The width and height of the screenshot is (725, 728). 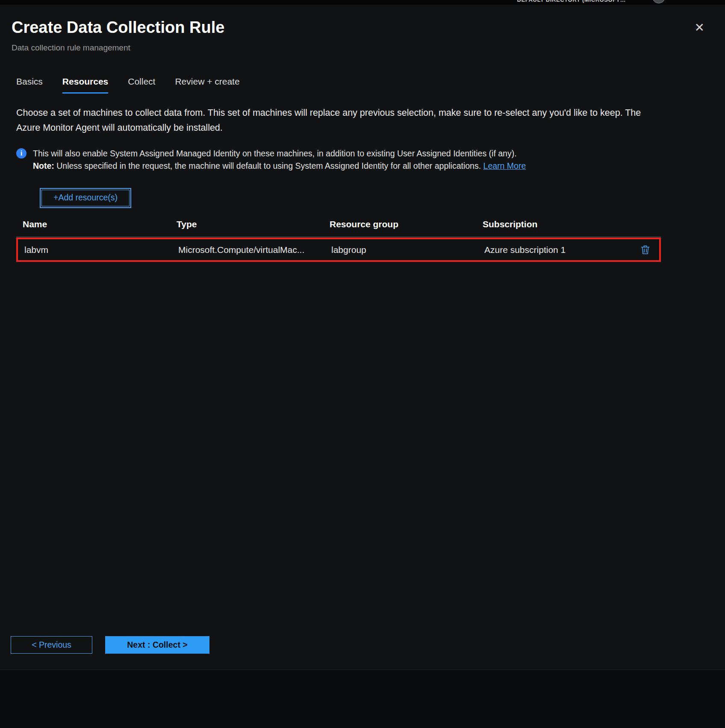 What do you see at coordinates (21, 153) in the screenshot?
I see `info-icon: i` at bounding box center [21, 153].